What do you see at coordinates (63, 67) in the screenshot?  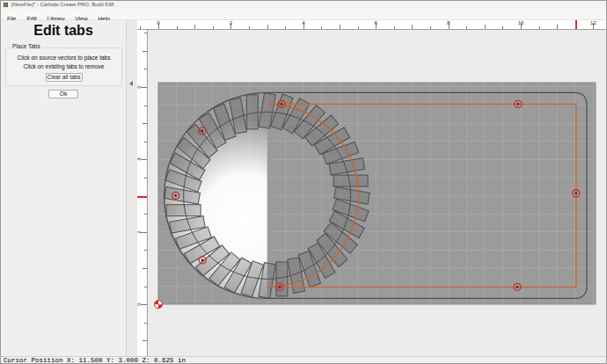 I see `place-tabs-group: Place Tabs Click on source vectors to pl…` at bounding box center [63, 67].